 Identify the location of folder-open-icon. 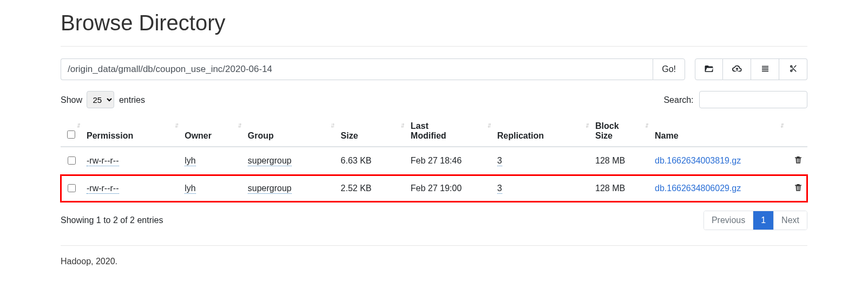
(709, 69).